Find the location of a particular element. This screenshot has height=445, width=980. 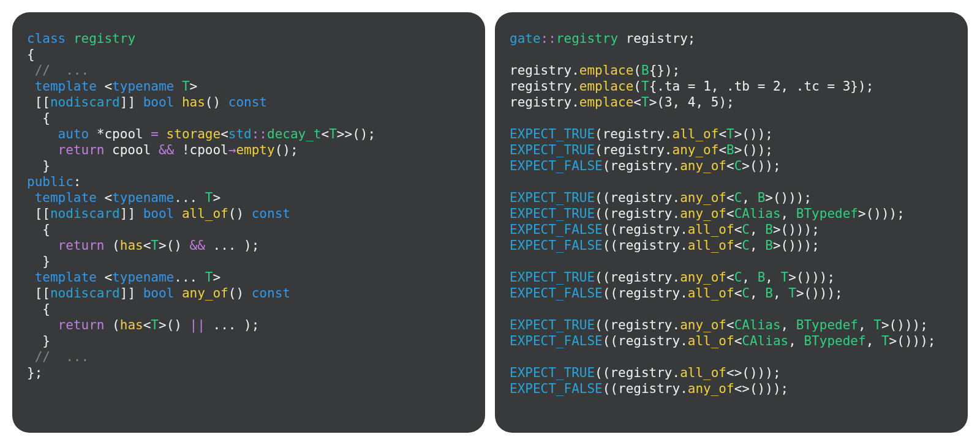

macro-expect-true: EXPECT_TRUE is located at coordinates (552, 134).